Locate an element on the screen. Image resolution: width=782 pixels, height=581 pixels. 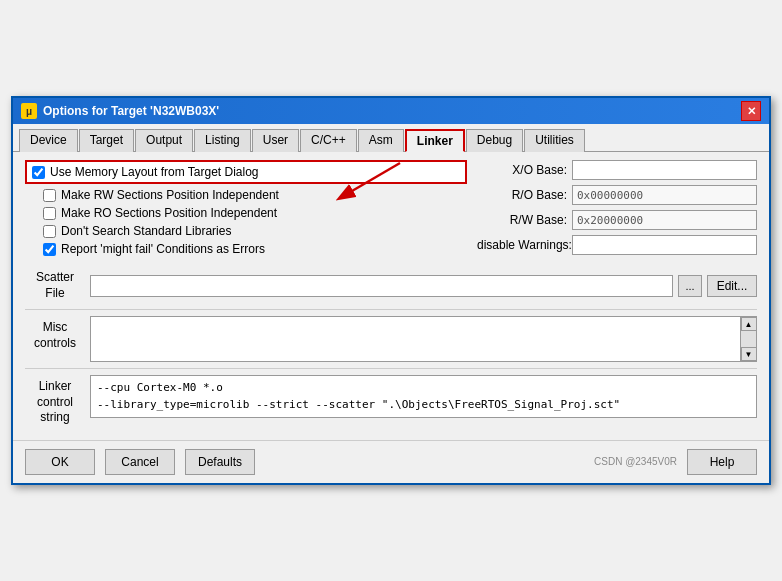
tab-debug: Debug is located at coordinates (494, 140).